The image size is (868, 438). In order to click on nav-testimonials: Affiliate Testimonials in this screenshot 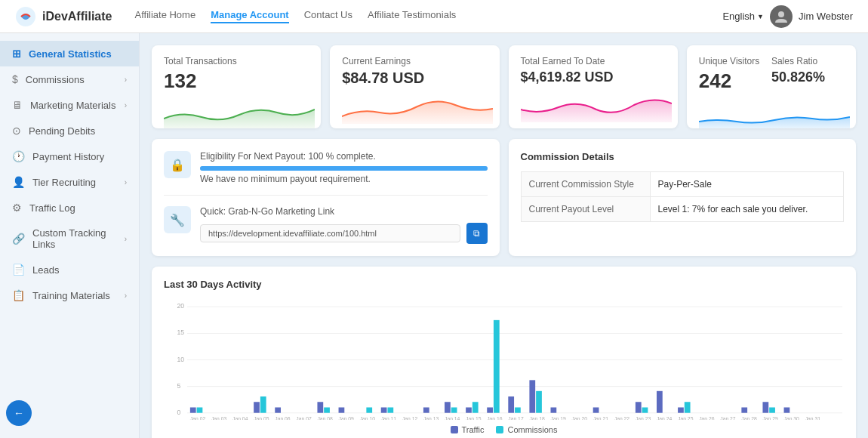, I will do `click(412, 17)`.